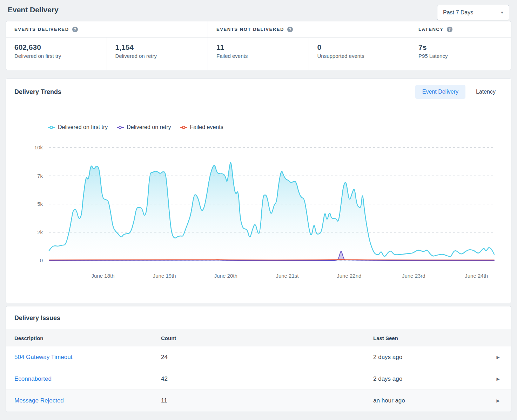 The height and width of the screenshot is (420, 517). What do you see at coordinates (431, 29) in the screenshot?
I see `stat-section-label: LATENCY` at bounding box center [431, 29].